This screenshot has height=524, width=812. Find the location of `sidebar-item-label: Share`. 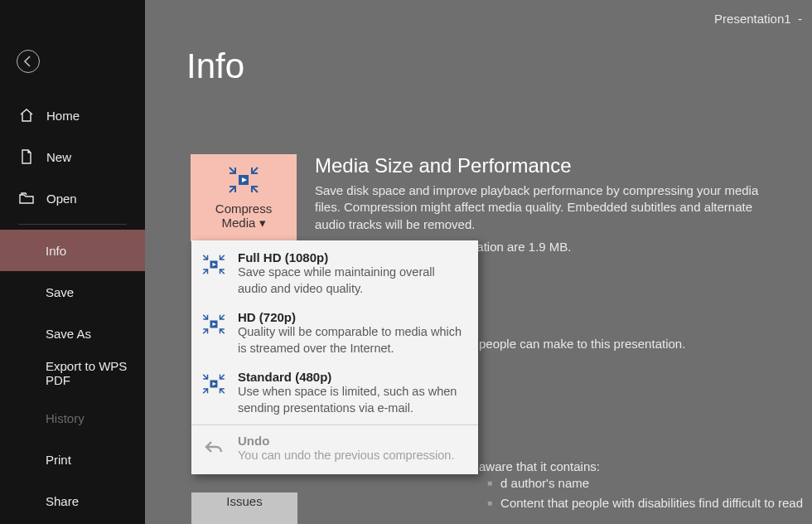

sidebar-item-label: Share is located at coordinates (62, 501).